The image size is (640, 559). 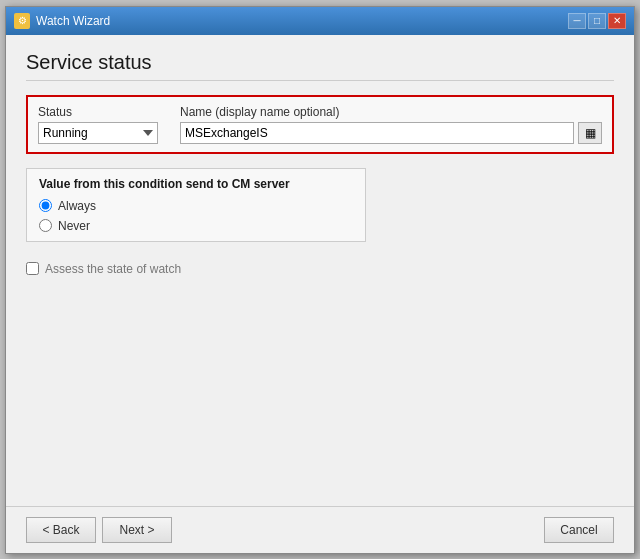 What do you see at coordinates (77, 206) in the screenshot?
I see `radio-always-label: Always` at bounding box center [77, 206].